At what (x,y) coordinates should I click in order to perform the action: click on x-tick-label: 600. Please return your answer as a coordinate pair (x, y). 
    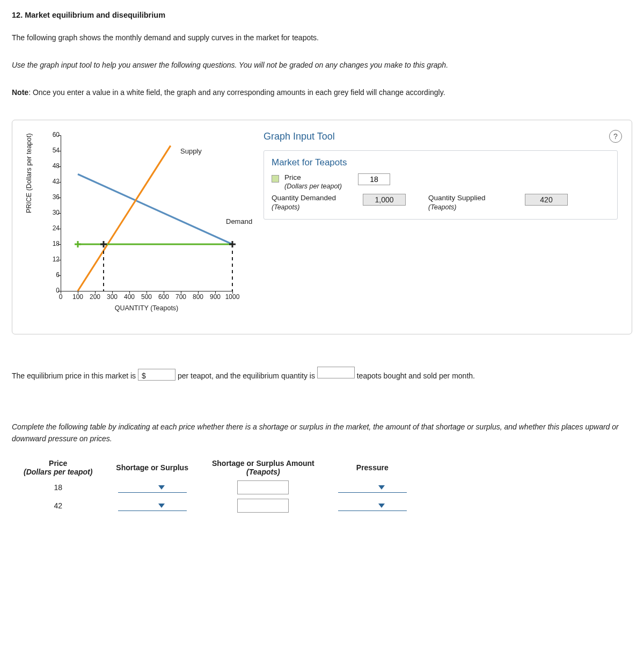
    Looking at the image, I should click on (164, 297).